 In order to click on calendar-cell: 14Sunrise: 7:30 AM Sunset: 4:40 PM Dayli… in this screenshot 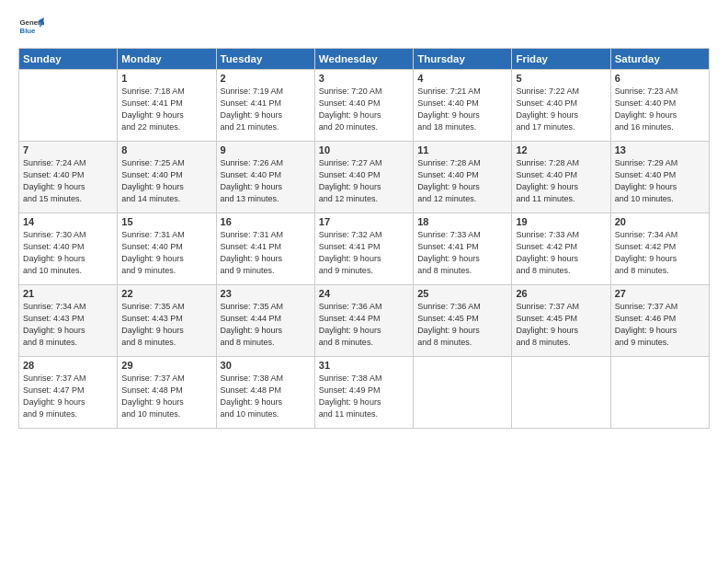, I will do `click(68, 249)`.